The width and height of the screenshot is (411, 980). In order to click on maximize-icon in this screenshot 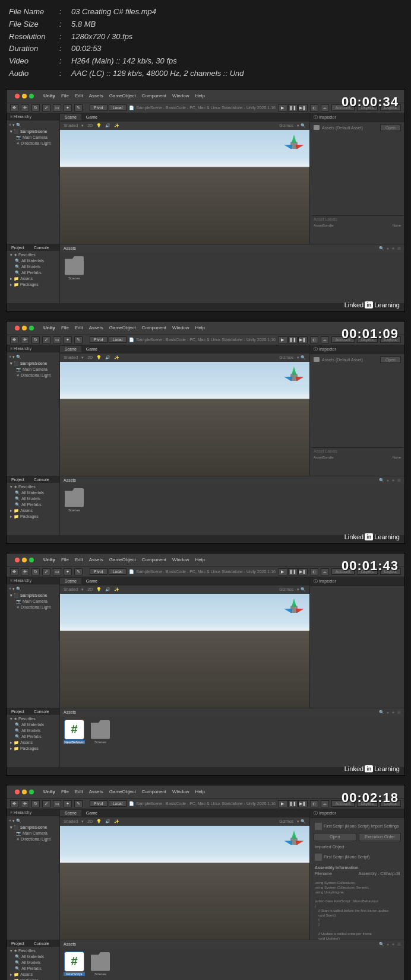, I will do `click(31, 96)`.